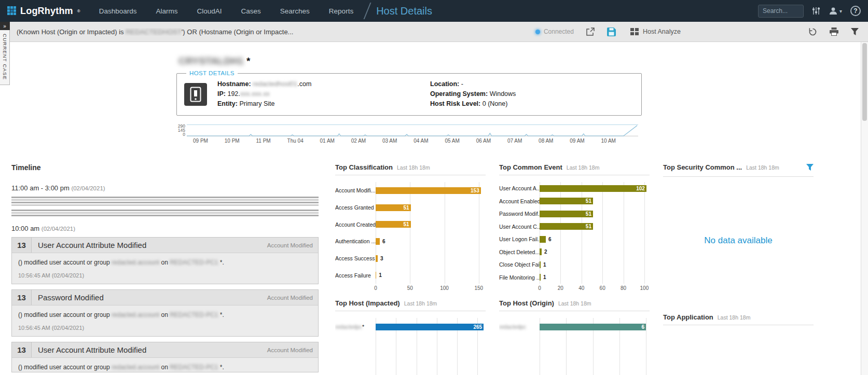  What do you see at coordinates (355, 191) in the screenshot?
I see `chart-category-label: Account Modifi...` at bounding box center [355, 191].